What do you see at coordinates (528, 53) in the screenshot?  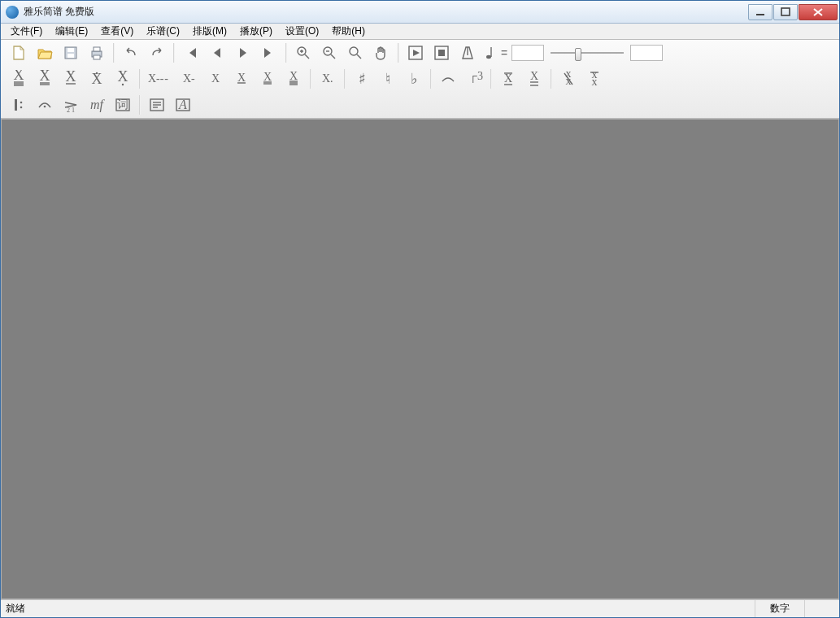 I see `tempo-input` at bounding box center [528, 53].